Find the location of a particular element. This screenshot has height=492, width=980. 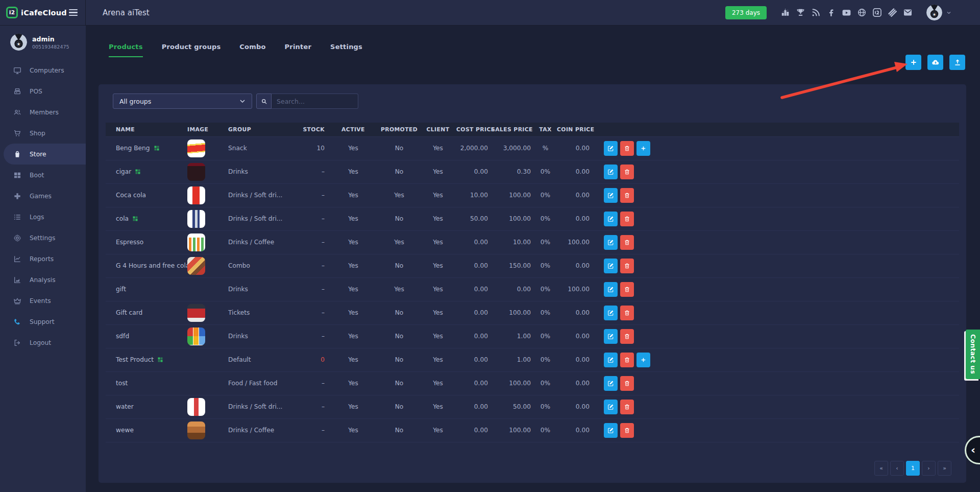

app-logo: i2 iCafeCloud is located at coordinates (37, 12).